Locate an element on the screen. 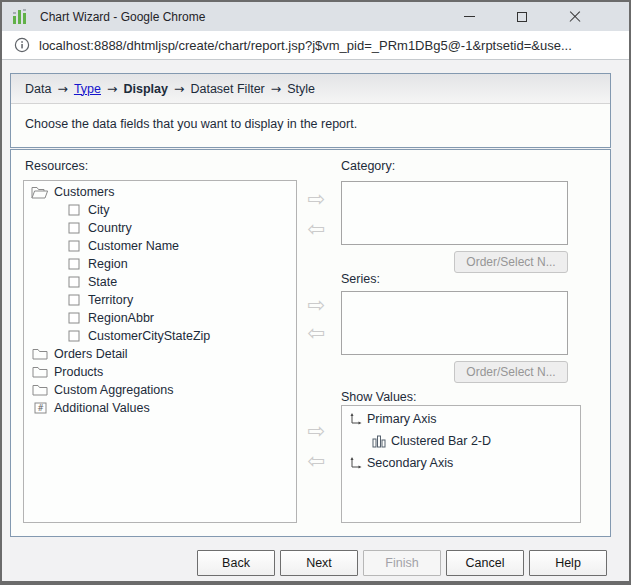  breadcrumb-step-type: Type is located at coordinates (88, 89).